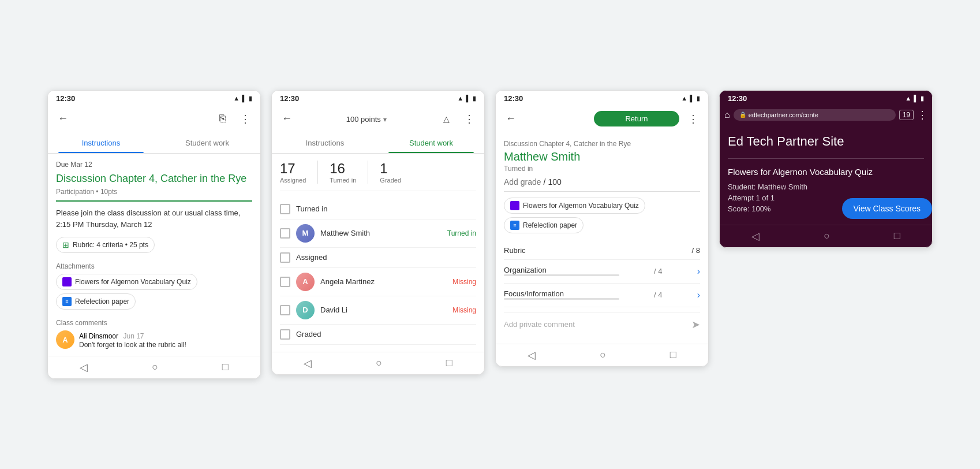 This screenshot has height=469, width=980. I want to click on status-icons-3: ▲ ▌ ▮, so click(690, 98).